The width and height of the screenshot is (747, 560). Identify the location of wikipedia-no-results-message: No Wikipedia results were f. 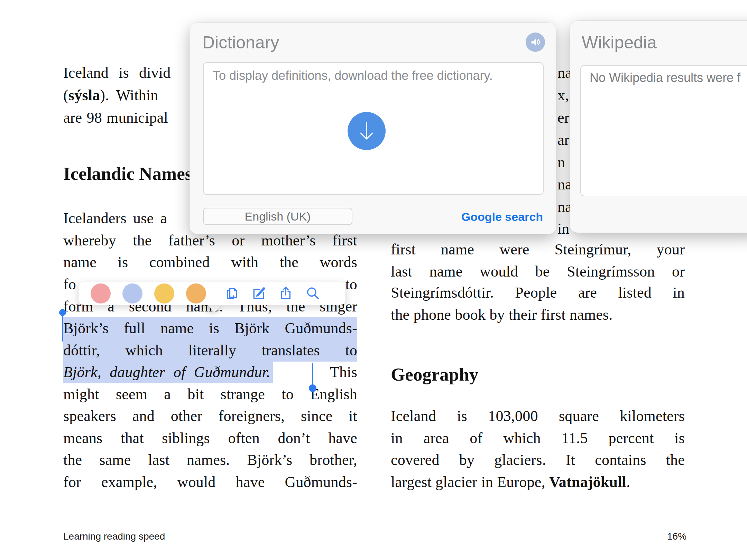
(665, 78).